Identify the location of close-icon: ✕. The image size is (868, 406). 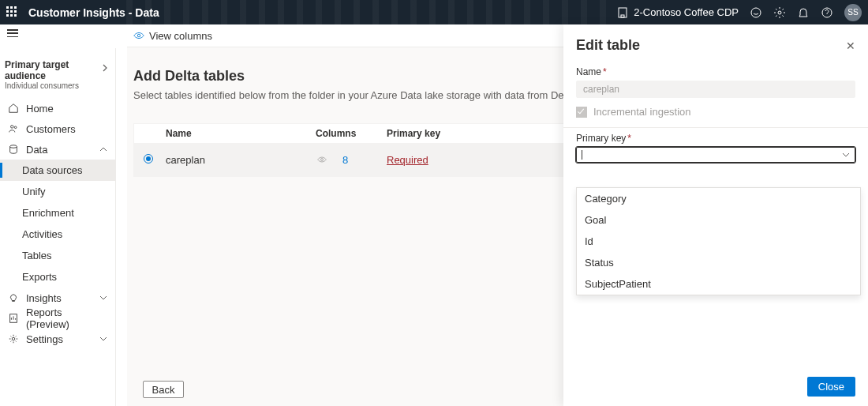
(851, 46).